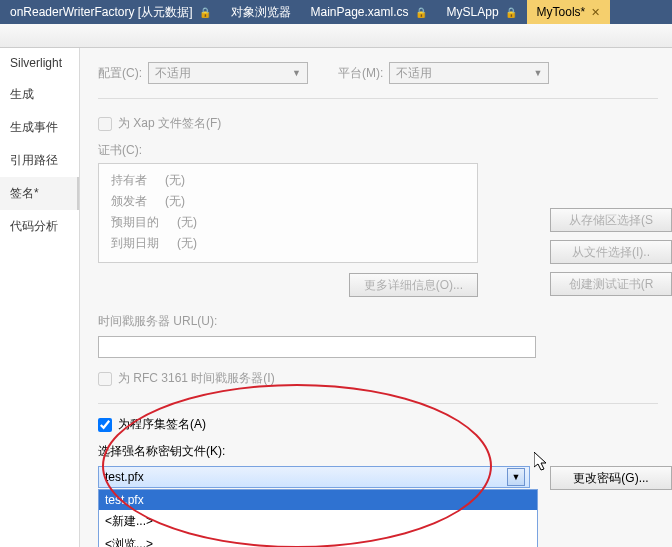  I want to click on sign-assembly-label: 为程序集签名(A), so click(162, 424).